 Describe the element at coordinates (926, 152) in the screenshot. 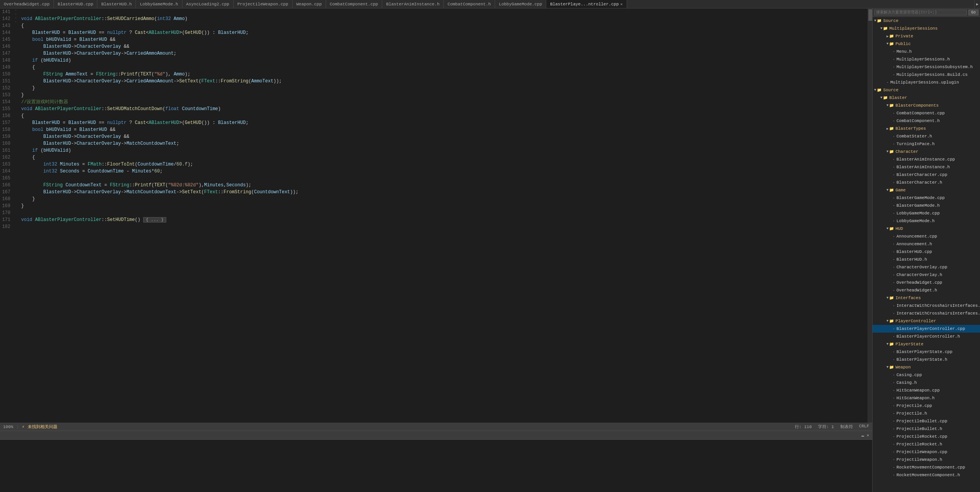

I see `tree-folder-character: ▼ 📁 Character` at that location.